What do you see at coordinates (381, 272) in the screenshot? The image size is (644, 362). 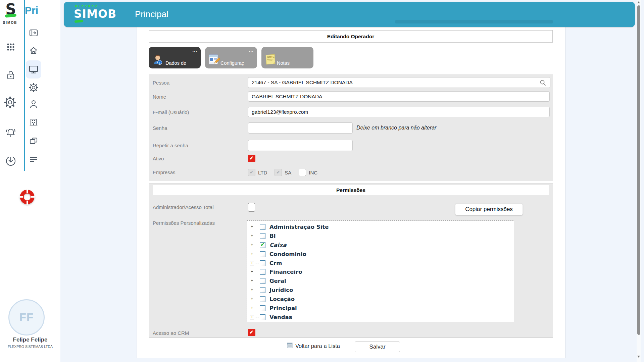 I see `permission-tree-item: +Financeiro` at bounding box center [381, 272].